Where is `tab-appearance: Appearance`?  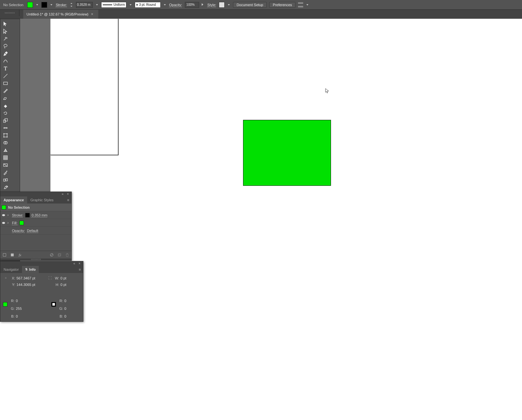
tab-appearance: Appearance is located at coordinates (14, 200).